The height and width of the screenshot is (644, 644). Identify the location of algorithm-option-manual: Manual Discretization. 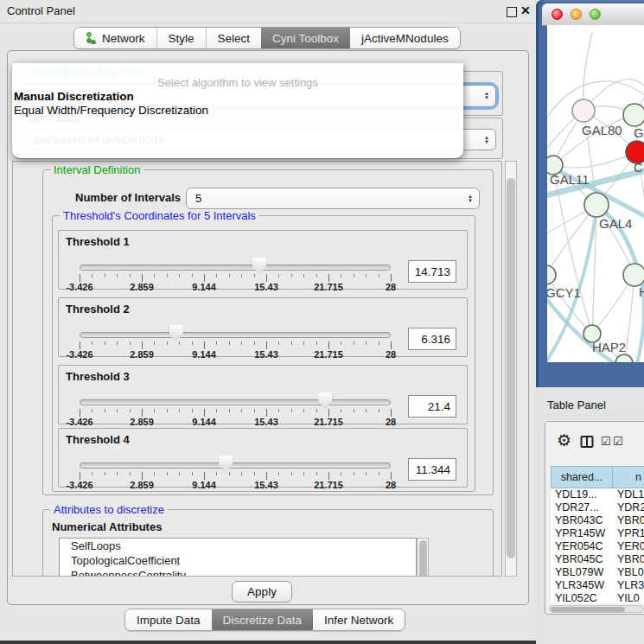
(74, 97).